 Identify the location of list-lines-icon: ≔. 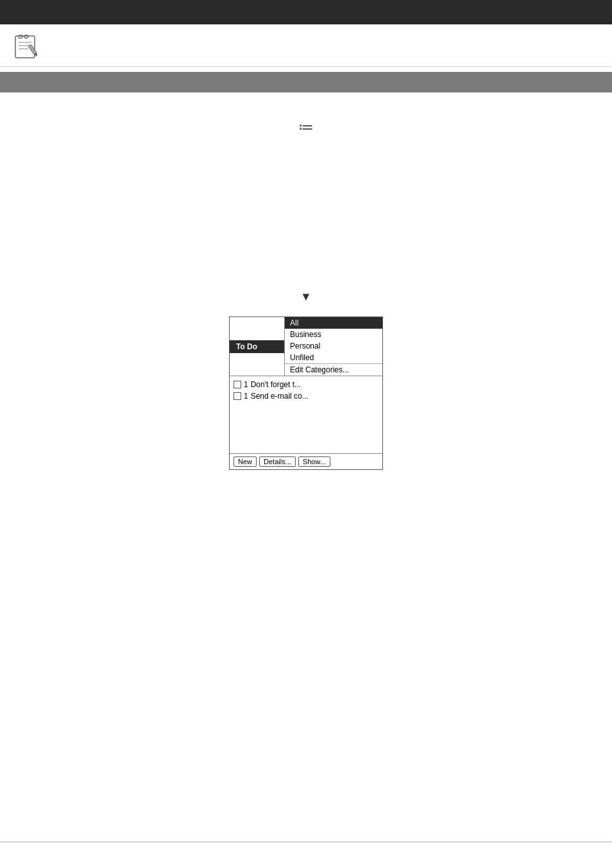
(306, 127).